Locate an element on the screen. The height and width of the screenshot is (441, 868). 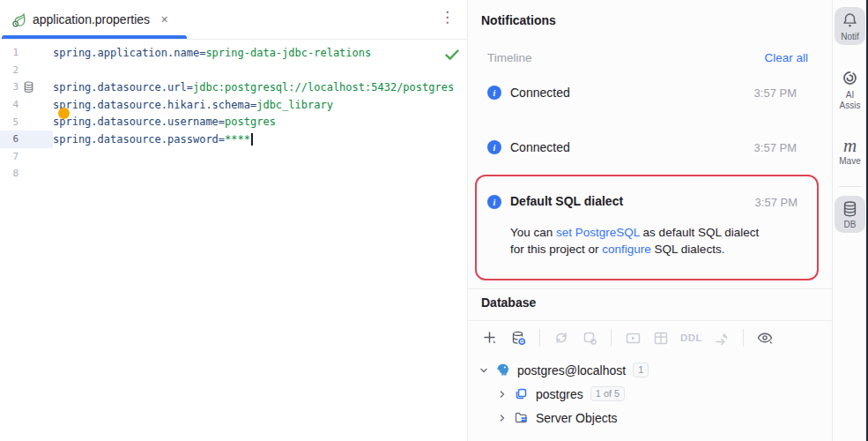
line-number: 3 is located at coordinates (9, 87).